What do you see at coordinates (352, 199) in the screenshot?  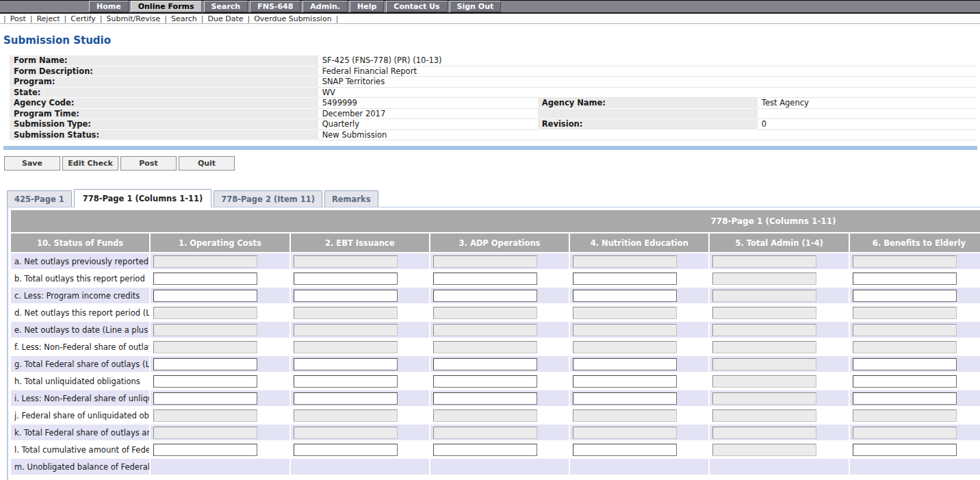 I see `tab-remarks: Remarks` at bounding box center [352, 199].